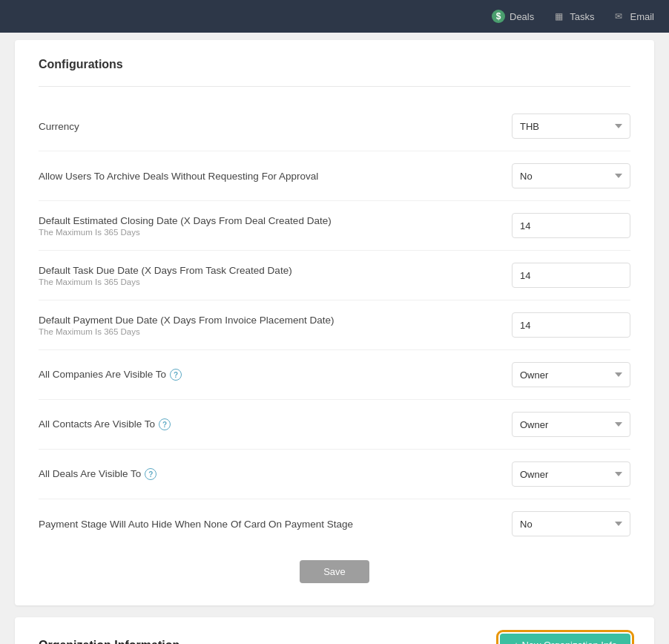 This screenshot has height=644, width=669. What do you see at coordinates (571, 126) in the screenshot?
I see `dropdown-currency: THB` at bounding box center [571, 126].